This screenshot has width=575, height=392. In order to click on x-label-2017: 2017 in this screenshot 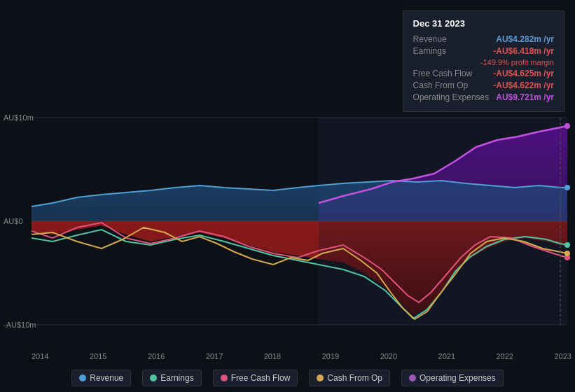, I will do `click(214, 356)`.